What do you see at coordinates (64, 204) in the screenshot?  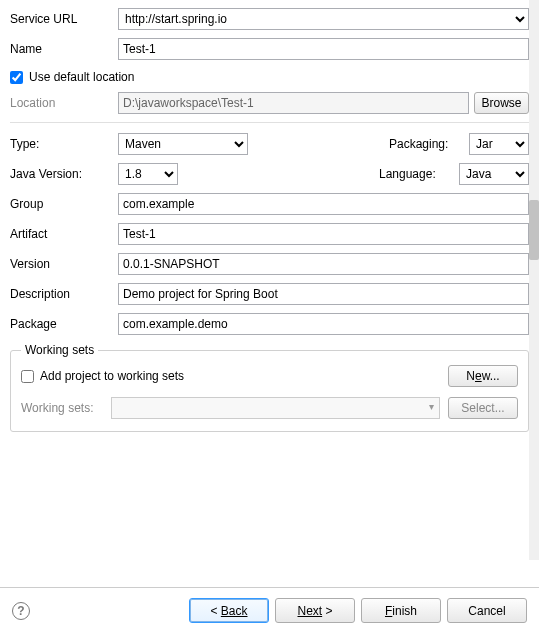 I see `group-label: Group` at bounding box center [64, 204].